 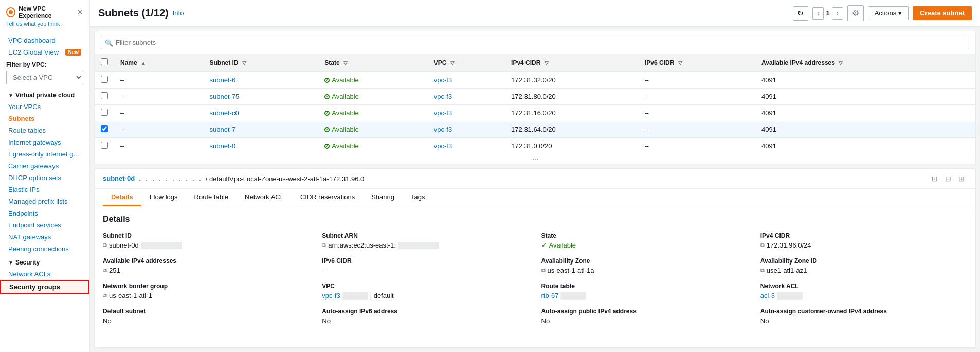 What do you see at coordinates (45, 131) in the screenshot?
I see `sidebar-item-route-tables: Route tables` at bounding box center [45, 131].